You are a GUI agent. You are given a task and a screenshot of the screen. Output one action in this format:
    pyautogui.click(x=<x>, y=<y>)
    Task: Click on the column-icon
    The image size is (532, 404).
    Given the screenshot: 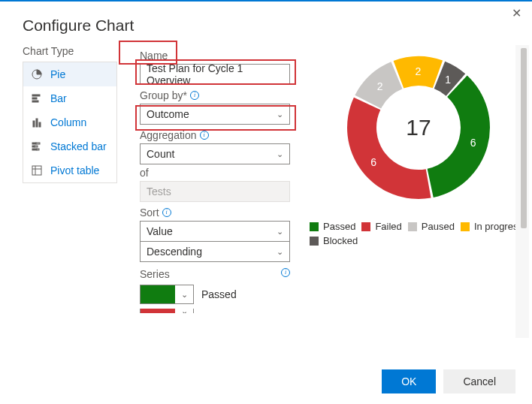 What is the action you would take?
    pyautogui.click(x=37, y=122)
    